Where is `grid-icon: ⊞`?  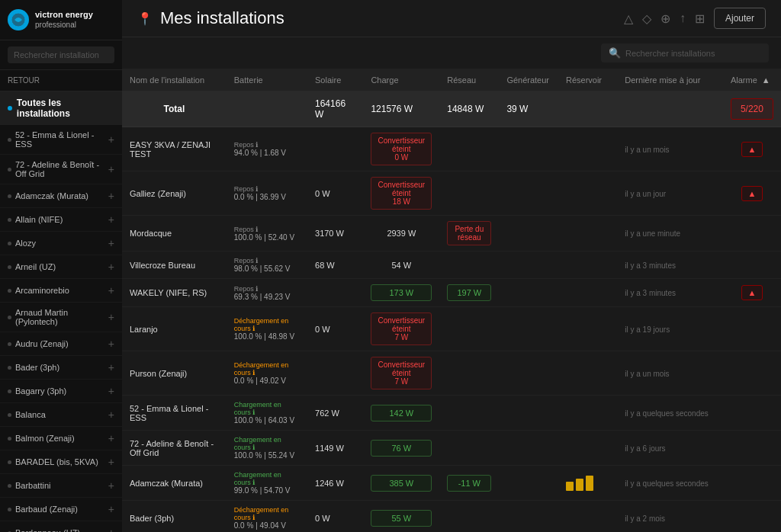 grid-icon: ⊞ is located at coordinates (700, 18).